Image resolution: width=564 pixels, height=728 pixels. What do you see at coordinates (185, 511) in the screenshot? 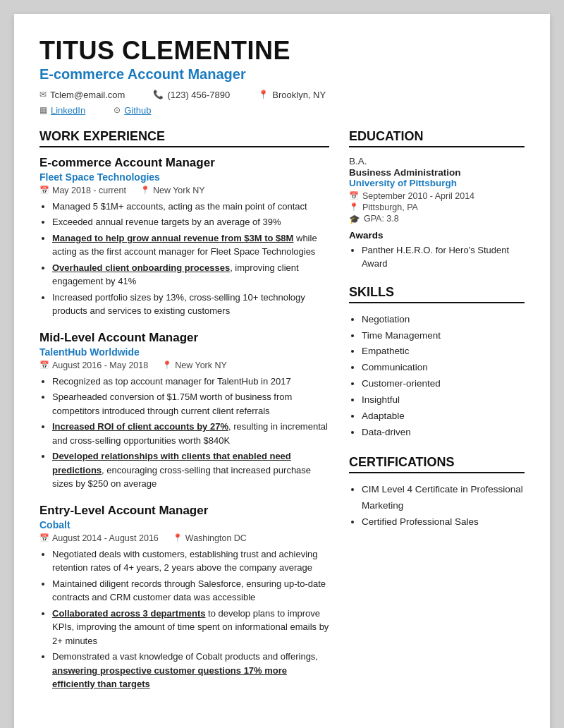
I see `job-title-3: Entry-Level Account Manager` at bounding box center [185, 511].